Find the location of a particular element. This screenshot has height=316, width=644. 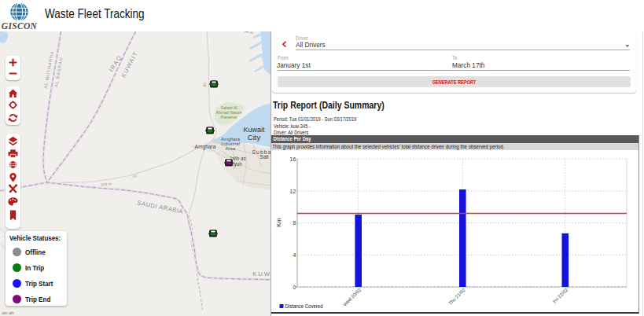

svg-text: Fri 22/02 is located at coordinates (560, 296).